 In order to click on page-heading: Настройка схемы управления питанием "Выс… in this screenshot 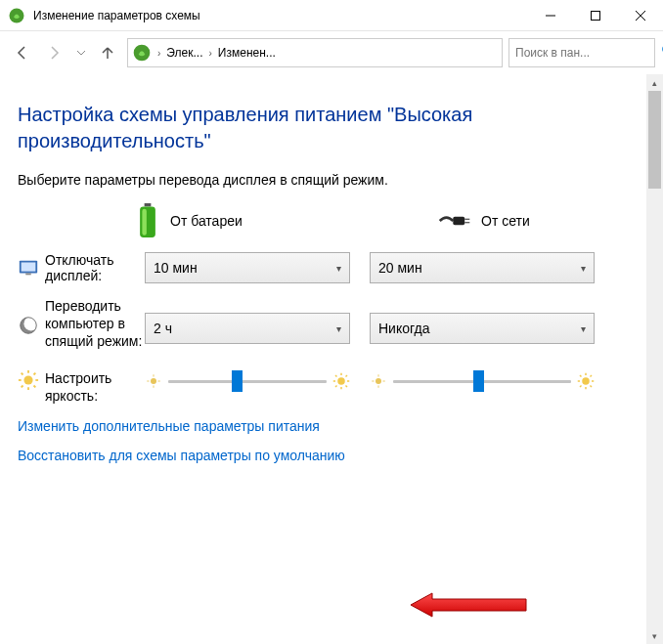, I will do `click(327, 128)`.